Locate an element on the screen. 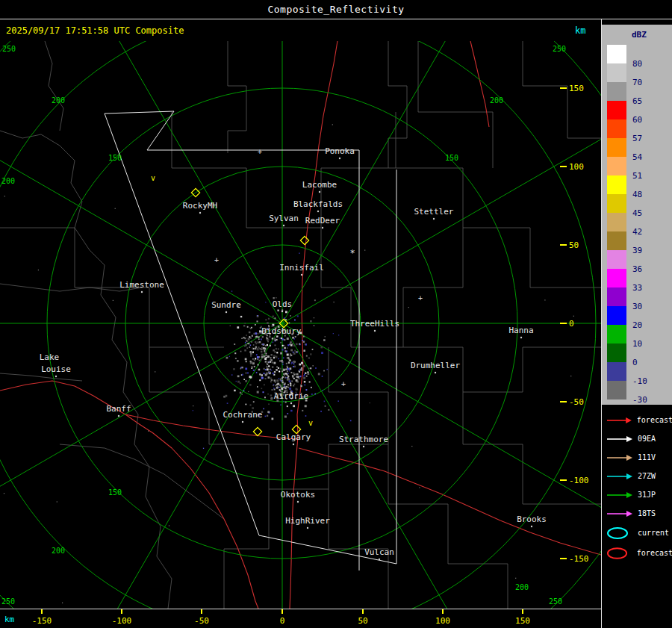 This screenshot has height=628, width=672. sidebar: dBZ 807065605754514845423936333020100-10… is located at coordinates (636, 324).